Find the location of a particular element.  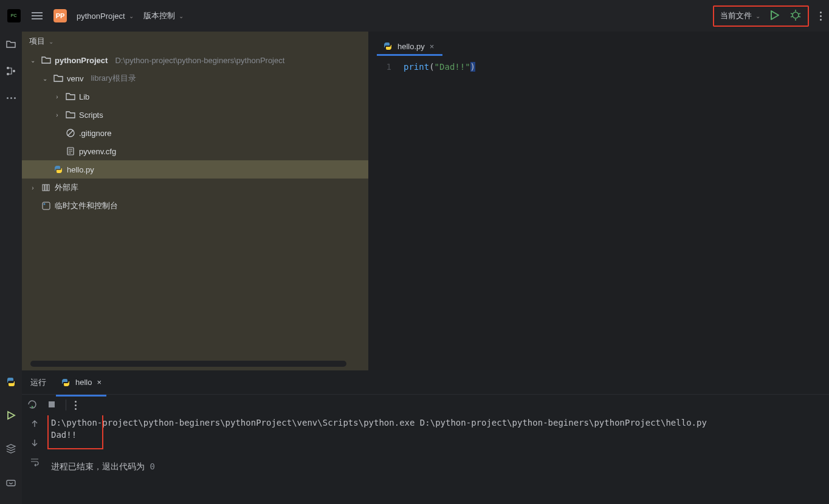

console-line-1: D:\python-project\python-beginers\python… is located at coordinates (440, 423).